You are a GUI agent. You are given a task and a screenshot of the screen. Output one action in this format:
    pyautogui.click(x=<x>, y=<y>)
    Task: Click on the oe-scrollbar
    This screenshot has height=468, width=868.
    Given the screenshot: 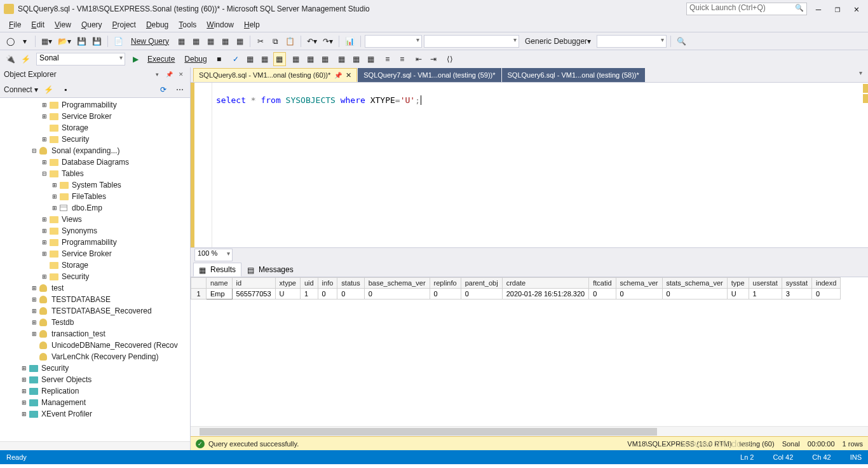 What is the action you would take?
    pyautogui.click(x=95, y=446)
    